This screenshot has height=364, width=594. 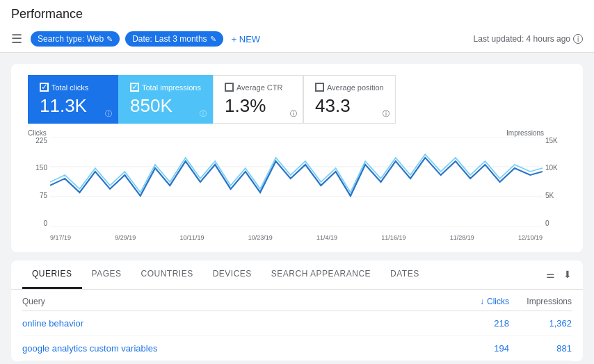 I want to click on query-text-1: online behavior, so click(x=238, y=324).